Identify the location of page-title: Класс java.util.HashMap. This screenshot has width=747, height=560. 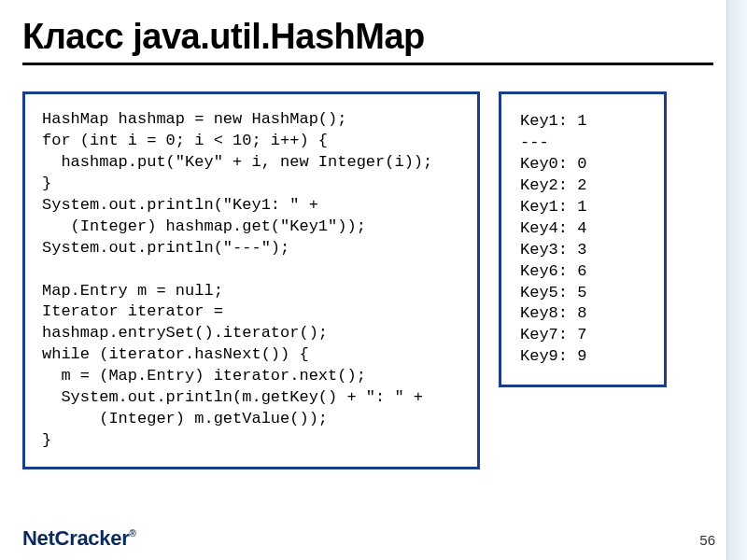
(366, 37).